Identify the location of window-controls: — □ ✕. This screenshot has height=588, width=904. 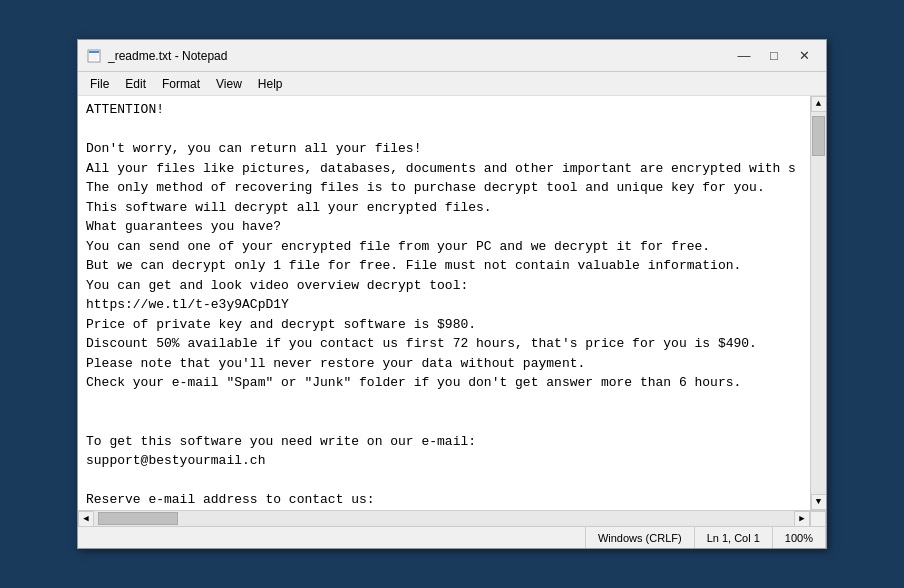
(774, 56).